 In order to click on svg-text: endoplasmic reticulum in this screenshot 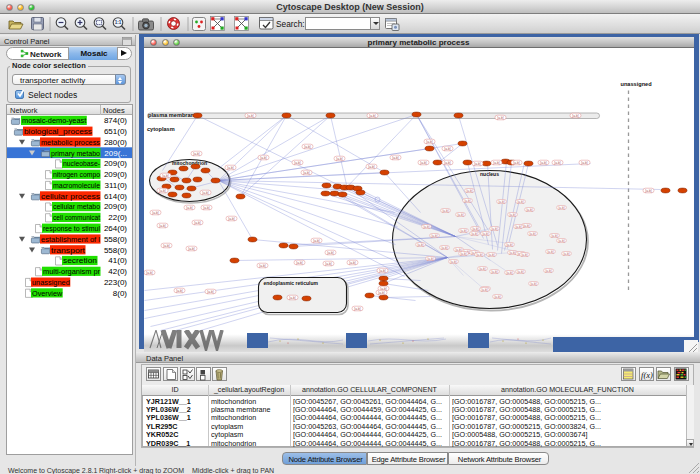, I will do `click(290, 283)`.